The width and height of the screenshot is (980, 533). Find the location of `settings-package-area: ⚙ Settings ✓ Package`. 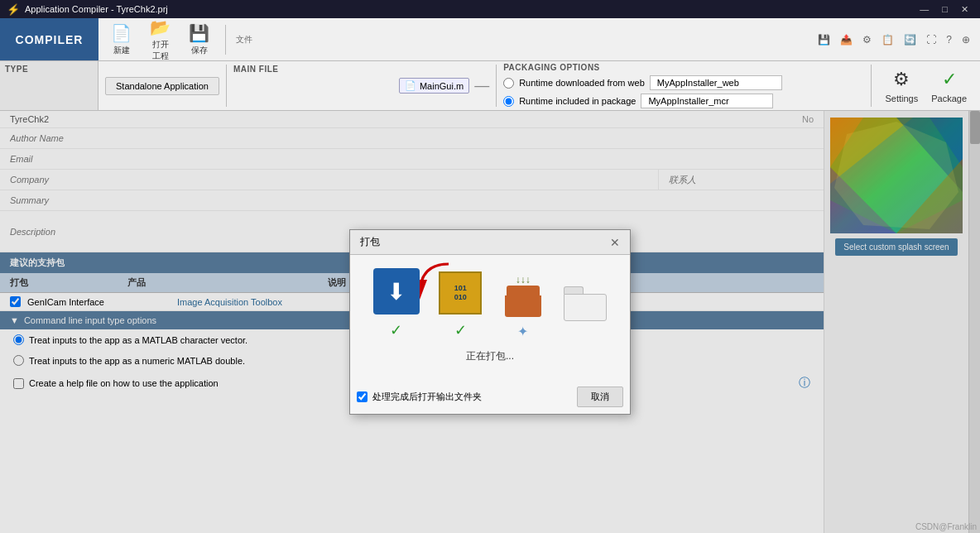

settings-package-area: ⚙ Settings ✓ Package is located at coordinates (925, 86).